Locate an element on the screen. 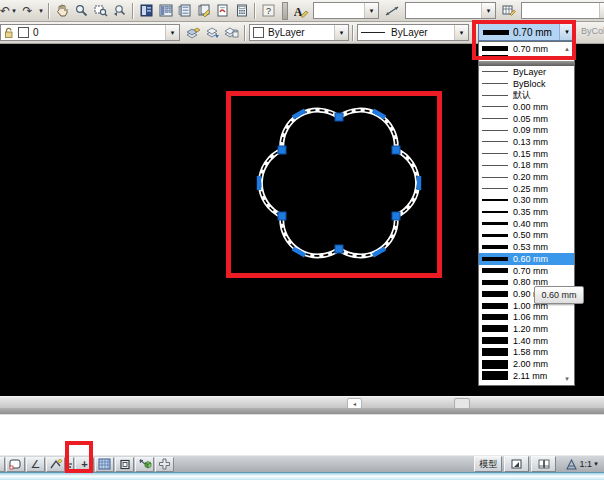 This screenshot has height=480, width=604. hatch-icon is located at coordinates (104, 464).